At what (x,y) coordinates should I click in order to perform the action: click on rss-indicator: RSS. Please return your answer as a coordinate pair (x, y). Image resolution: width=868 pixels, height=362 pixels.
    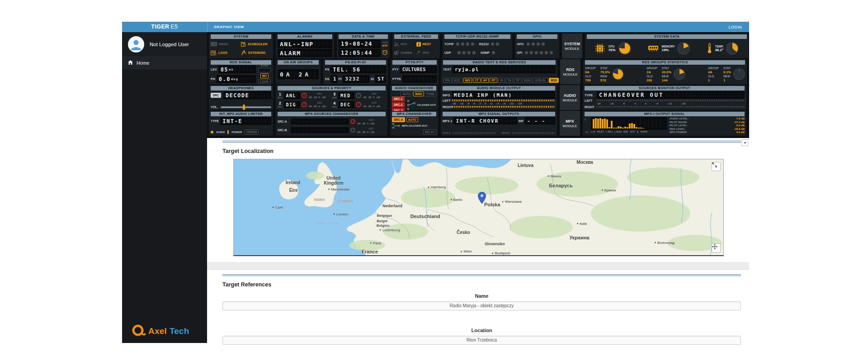
    Looking at the image, I should click on (405, 44).